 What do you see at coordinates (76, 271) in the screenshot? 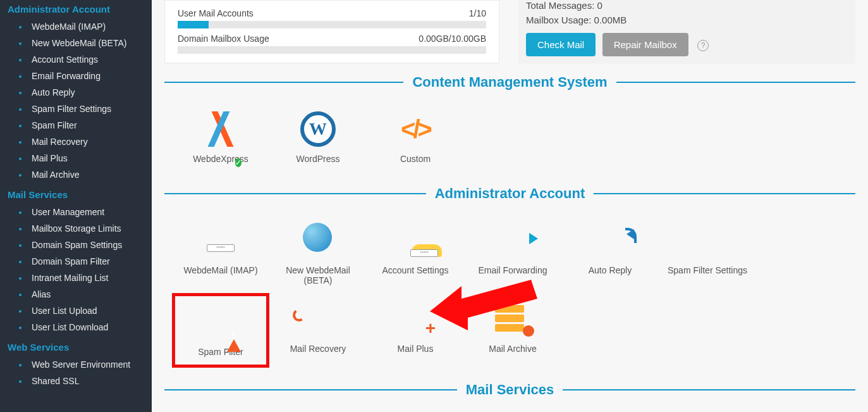
I see `sidebar-group-mailservices-list: User Management Mailbox Storage Limits D…` at bounding box center [76, 271].